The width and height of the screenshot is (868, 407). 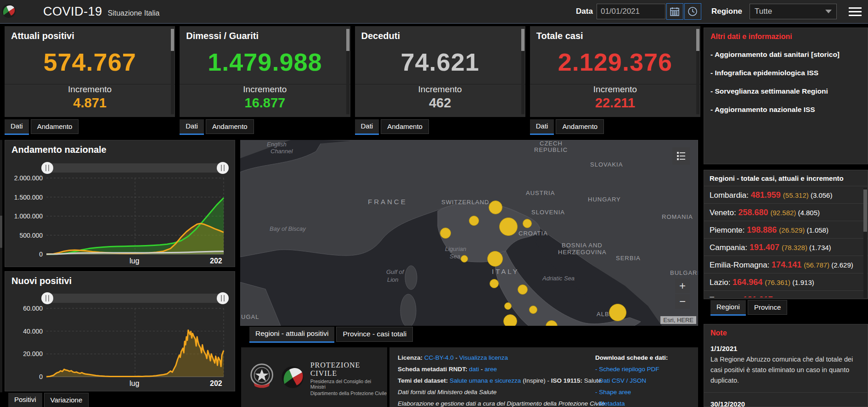 What do you see at coordinates (615, 81) in the screenshot?
I see `card-cell: Totale casi2.129.376Incremento22.211Dati…` at bounding box center [615, 81].